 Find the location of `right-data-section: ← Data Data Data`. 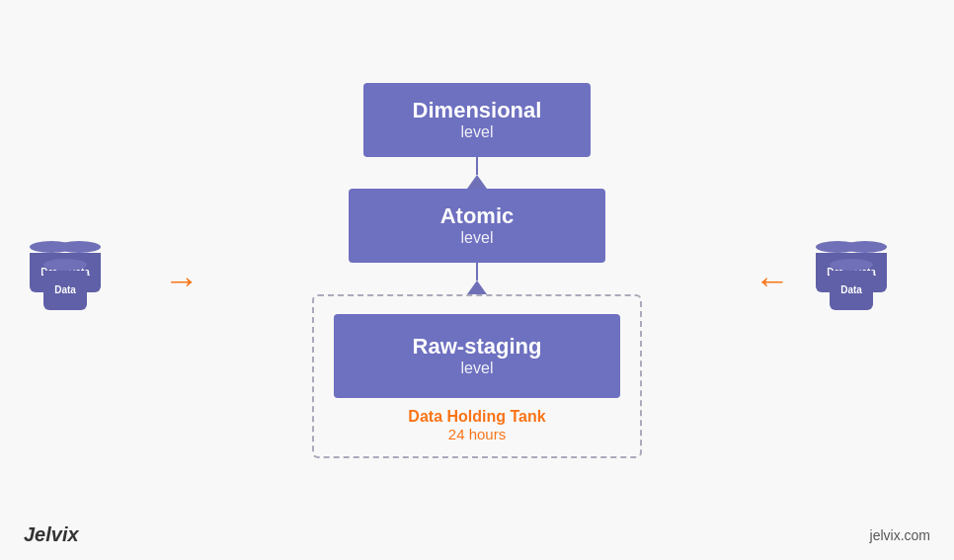

right-data-section: ← Data Data Data is located at coordinates (839, 280).